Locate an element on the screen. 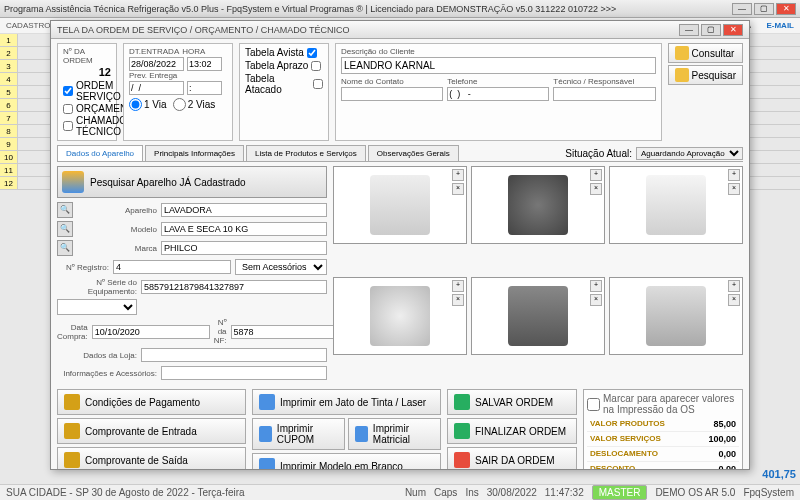 This screenshot has height=500, width=800. exit-icon is located at coordinates (462, 460).